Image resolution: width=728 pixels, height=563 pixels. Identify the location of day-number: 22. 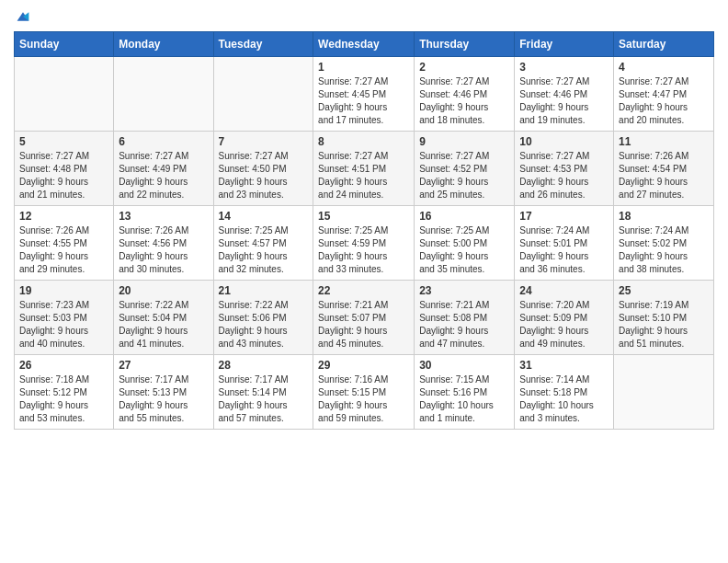
(364, 291).